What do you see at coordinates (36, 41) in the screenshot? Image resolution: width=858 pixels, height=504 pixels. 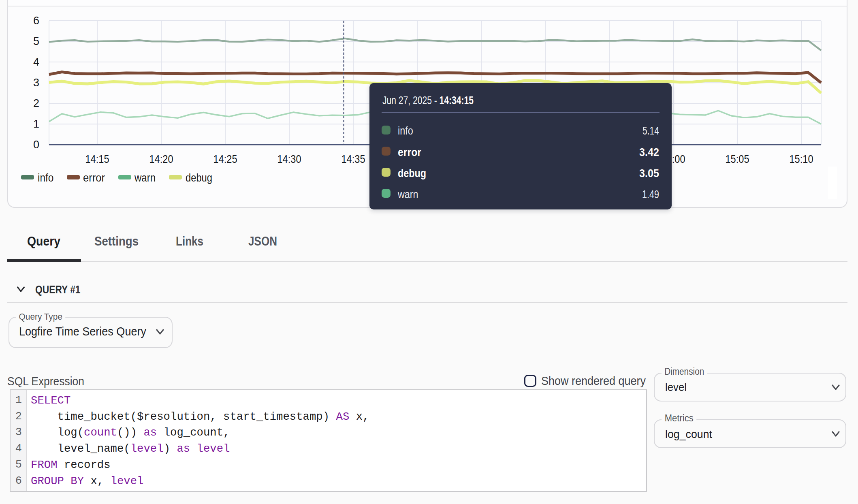 I see `svg-text: 5` at bounding box center [36, 41].